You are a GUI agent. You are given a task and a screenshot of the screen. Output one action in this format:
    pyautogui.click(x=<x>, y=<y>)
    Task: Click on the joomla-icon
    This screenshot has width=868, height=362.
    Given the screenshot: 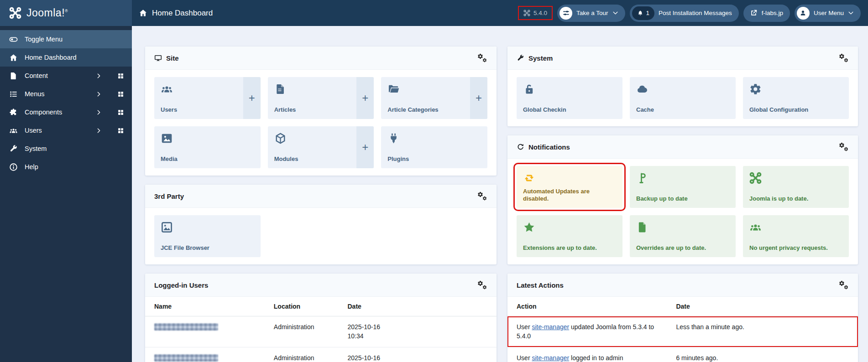 What is the action you would take?
    pyautogui.click(x=756, y=178)
    